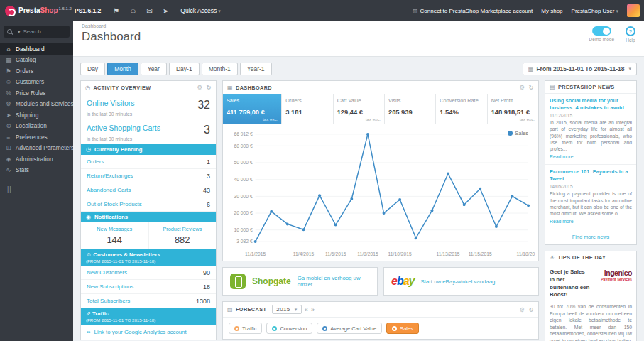 The height and width of the screenshot is (341, 644). Describe the element at coordinates (591, 237) in the screenshot. I see `find-more-news-link: Find more news` at that location.